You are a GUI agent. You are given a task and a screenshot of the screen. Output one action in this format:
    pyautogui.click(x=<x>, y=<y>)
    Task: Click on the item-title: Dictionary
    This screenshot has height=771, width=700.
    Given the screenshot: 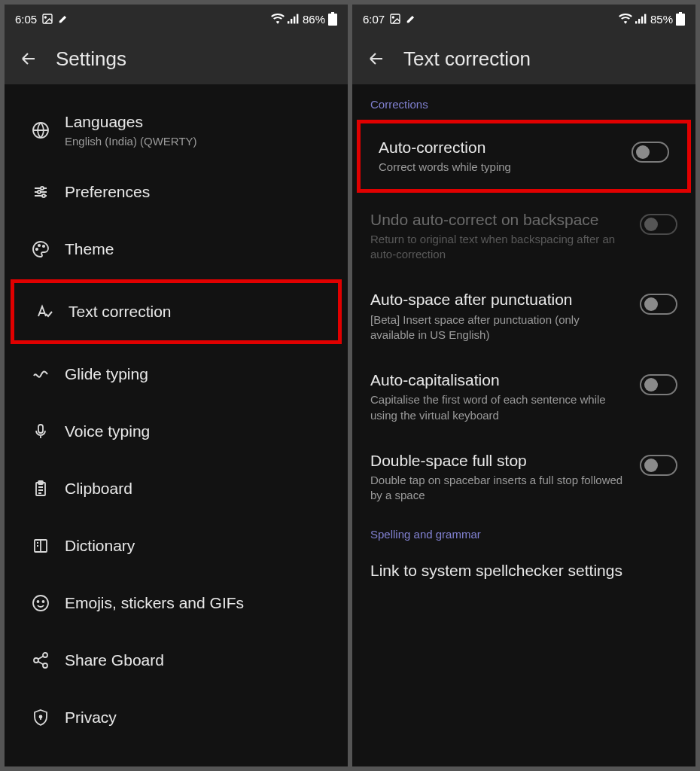 What is the action you would take?
    pyautogui.click(x=197, y=545)
    